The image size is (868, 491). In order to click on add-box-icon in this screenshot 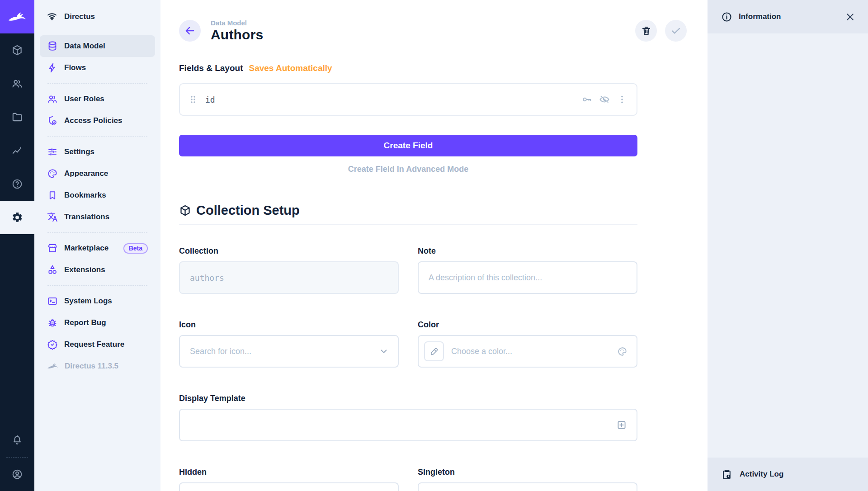, I will do `click(622, 425)`.